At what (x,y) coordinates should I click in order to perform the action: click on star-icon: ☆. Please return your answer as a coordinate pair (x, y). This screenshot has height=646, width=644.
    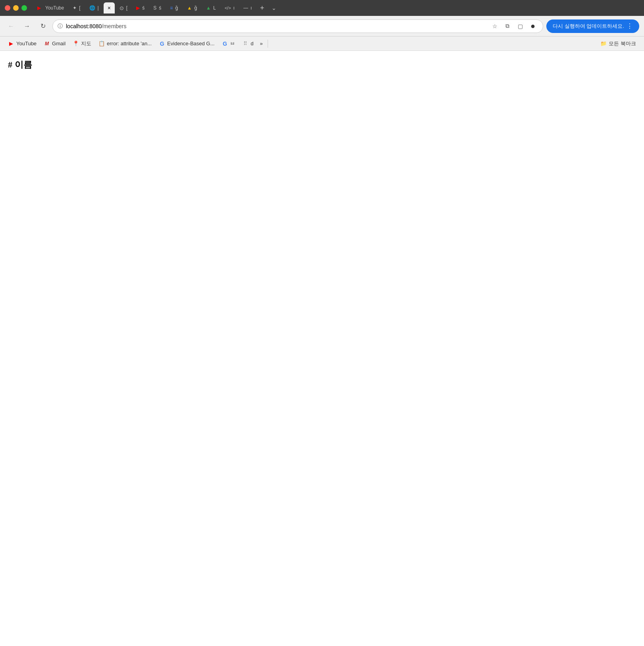
    Looking at the image, I should click on (495, 26).